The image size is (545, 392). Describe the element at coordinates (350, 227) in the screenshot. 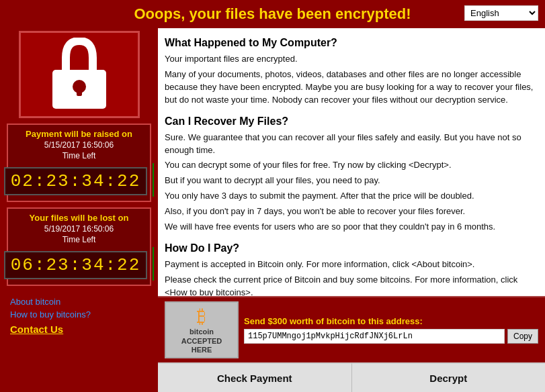

I see `section2-p6: We will have free events for users who a…` at that location.